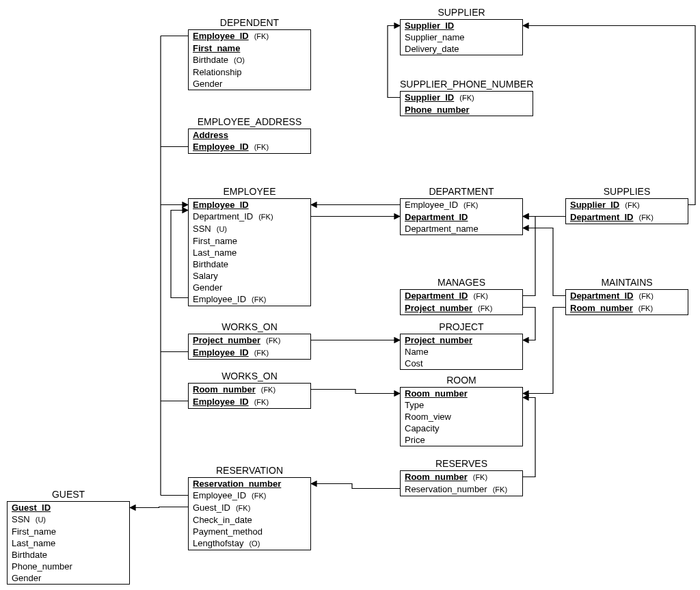 The height and width of the screenshot is (590, 700). I want to click on attr-row: Project_number, so click(461, 340).